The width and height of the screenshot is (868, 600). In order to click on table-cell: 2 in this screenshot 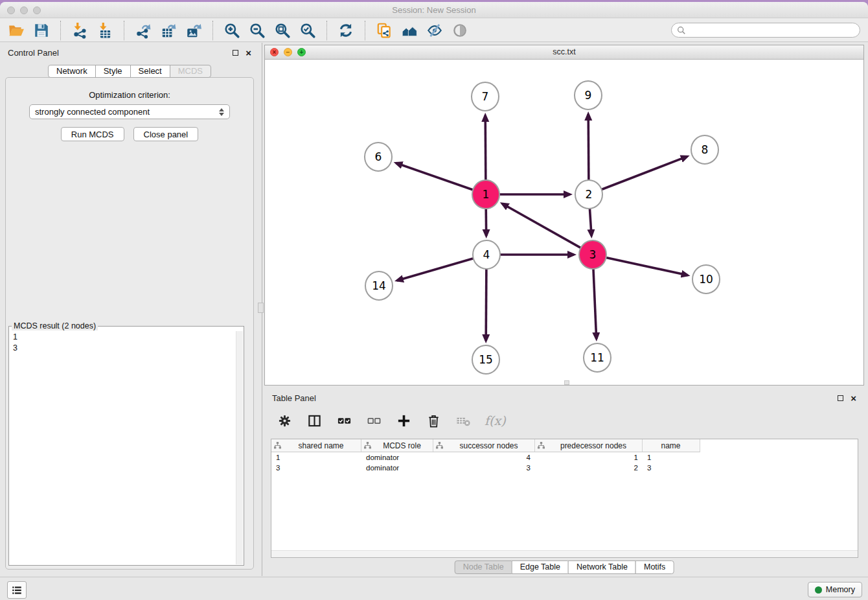, I will do `click(589, 468)`.